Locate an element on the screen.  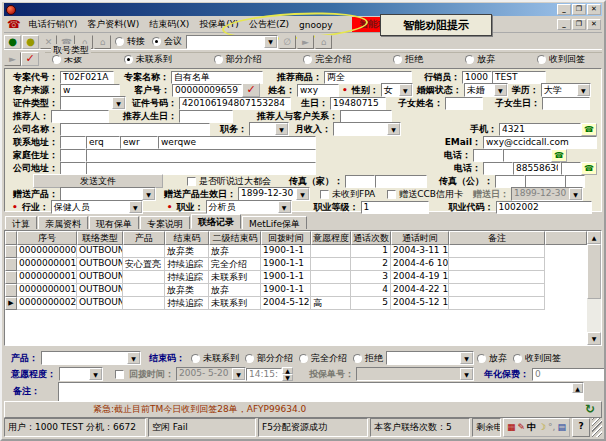
end-reject-radio: 拒绝 is located at coordinates (368, 358).